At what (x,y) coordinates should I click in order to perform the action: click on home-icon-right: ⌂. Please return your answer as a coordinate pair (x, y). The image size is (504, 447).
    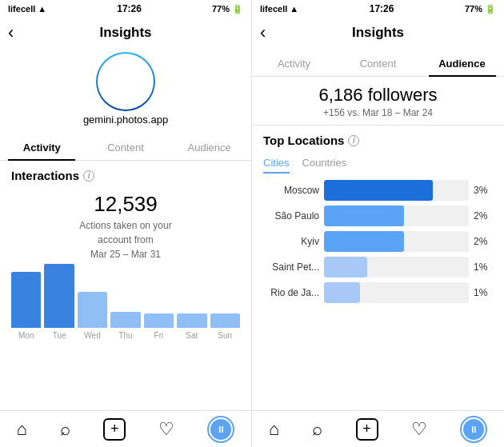
    Looking at the image, I should click on (274, 429).